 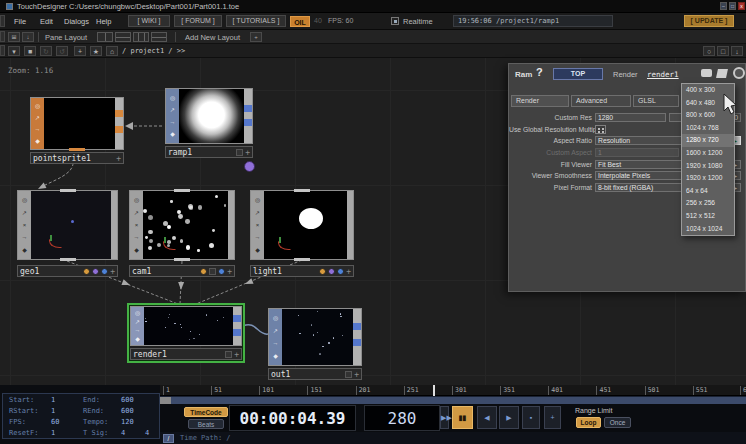 What do you see at coordinates (540, 72) in the screenshot?
I see `help-icon: ?` at bounding box center [540, 72].